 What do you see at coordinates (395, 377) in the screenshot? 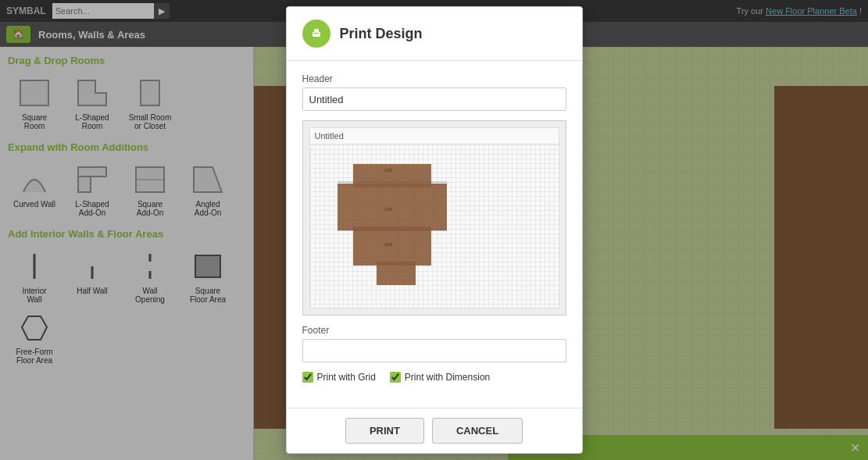
I see `print-dimension-checkbox` at bounding box center [395, 377].